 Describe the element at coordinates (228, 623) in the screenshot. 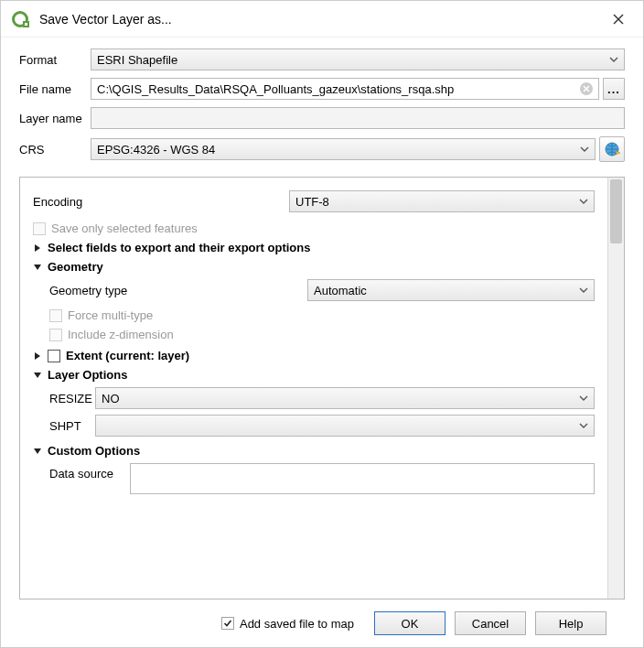

I see `checkmark-icon` at that location.